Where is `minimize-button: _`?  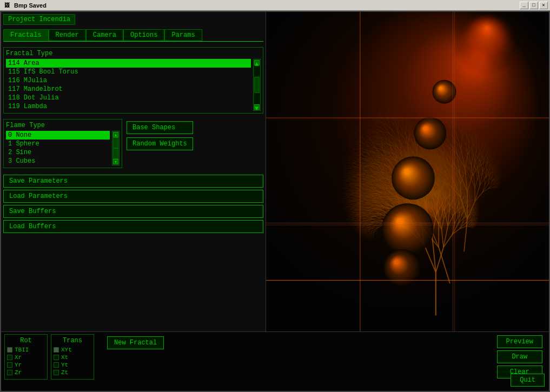
minimize-button: _ is located at coordinates (524, 5).